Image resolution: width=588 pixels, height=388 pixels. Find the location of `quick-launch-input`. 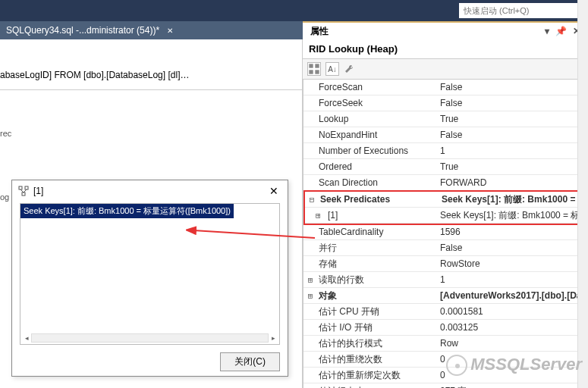

quick-launch-input is located at coordinates (520, 11).